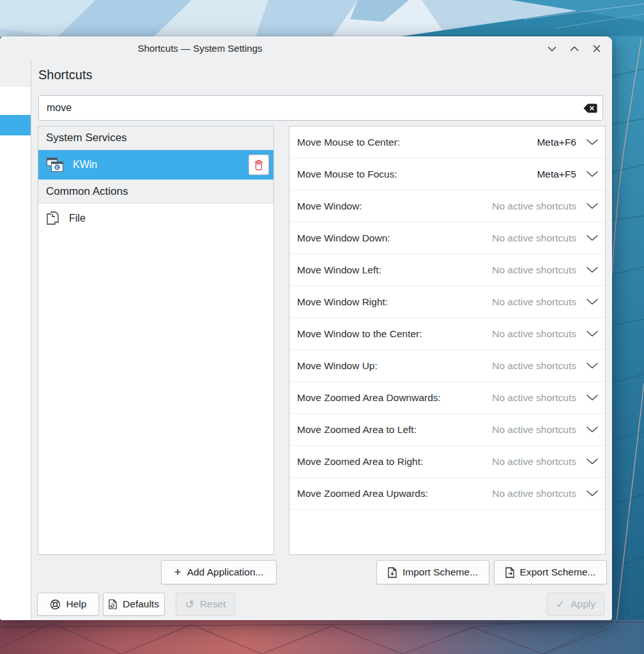  What do you see at coordinates (433, 572) in the screenshot?
I see `import-scheme-button: Import Scheme...` at bounding box center [433, 572].